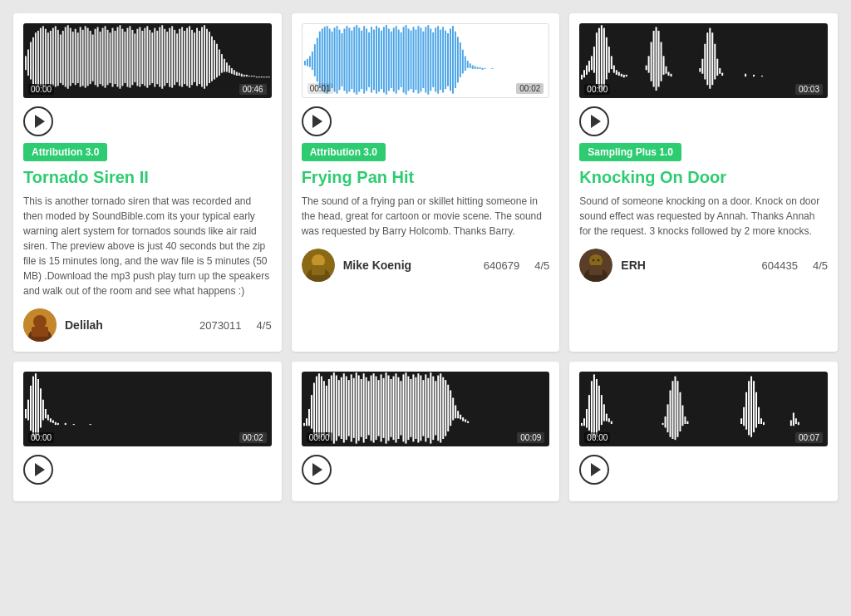 The width and height of the screenshot is (851, 616). Describe the element at coordinates (630, 152) in the screenshot. I see `license-knocking: Sampling Plus 1.0` at that location.